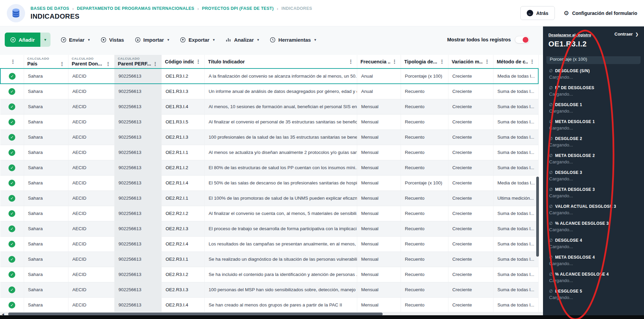 The width and height of the screenshot is (644, 319). What do you see at coordinates (593, 74) in the screenshot?
I see `record-field: ∅DESGLOSE (S/N)Cargando...` at bounding box center [593, 74].